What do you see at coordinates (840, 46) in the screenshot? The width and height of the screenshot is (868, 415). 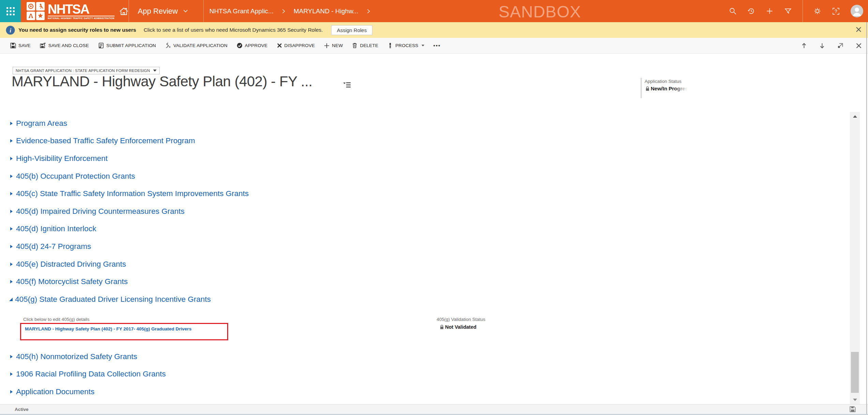 I see `popout-form-icon` at bounding box center [840, 46].